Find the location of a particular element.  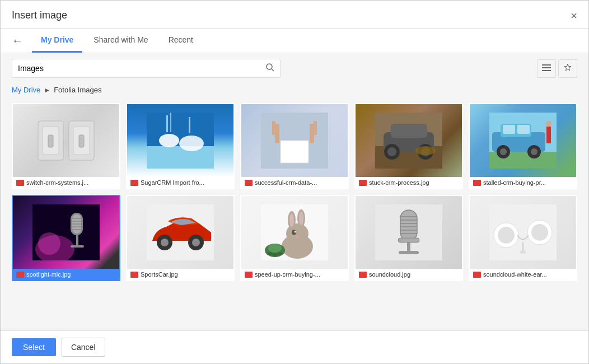

tab-shared-with-me: Shared with Me is located at coordinates (121, 40).